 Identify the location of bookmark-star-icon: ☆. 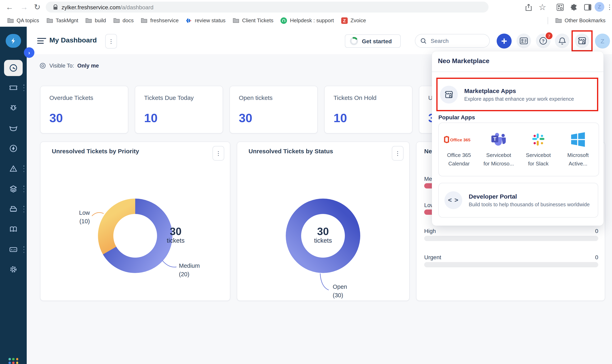
(542, 7).